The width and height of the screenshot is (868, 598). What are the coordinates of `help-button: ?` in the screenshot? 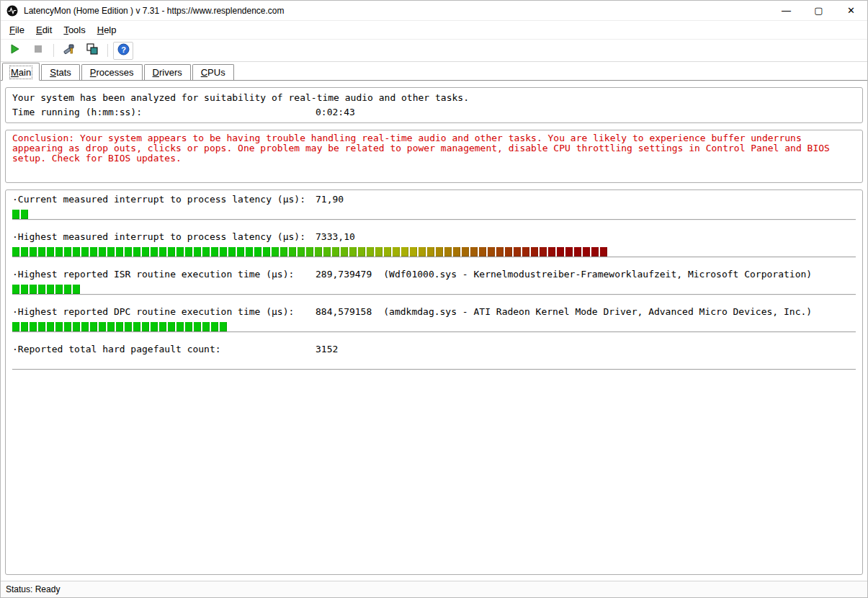 It's located at (123, 50).